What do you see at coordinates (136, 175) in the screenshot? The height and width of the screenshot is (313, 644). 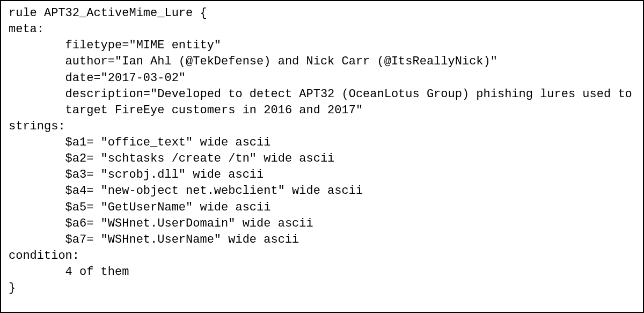 I see `string-a3-line: $a3= "scrobj.dll" wide ascii` at bounding box center [136, 175].